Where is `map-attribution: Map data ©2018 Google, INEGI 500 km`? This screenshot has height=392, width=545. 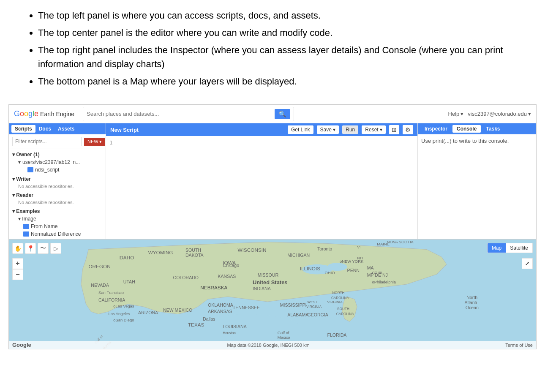
map-attribution: Map data ©2018 Google, INEGI 500 km is located at coordinates (268, 345).